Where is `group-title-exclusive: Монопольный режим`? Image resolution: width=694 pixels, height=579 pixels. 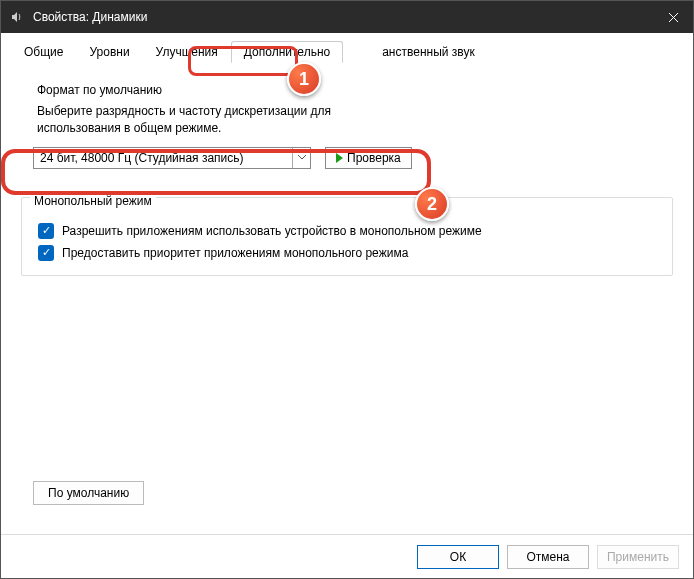
group-title-exclusive: Монопольный режим is located at coordinates (93, 201).